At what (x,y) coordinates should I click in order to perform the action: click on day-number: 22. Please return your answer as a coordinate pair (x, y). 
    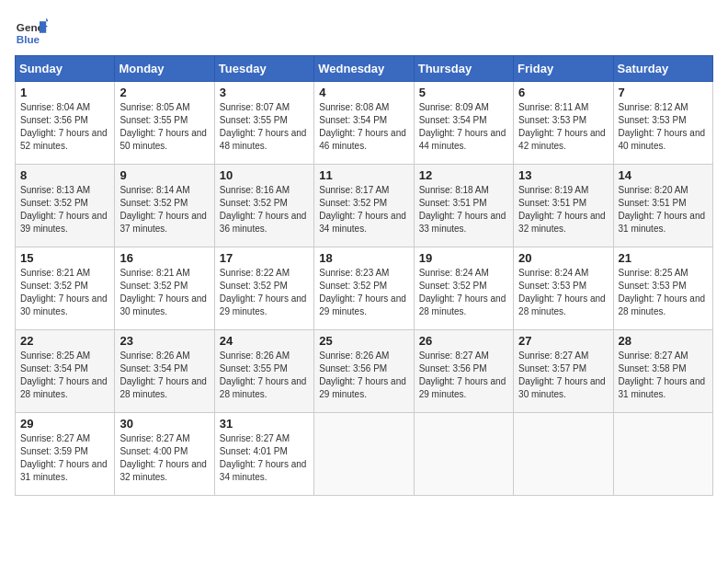
    Looking at the image, I should click on (64, 340).